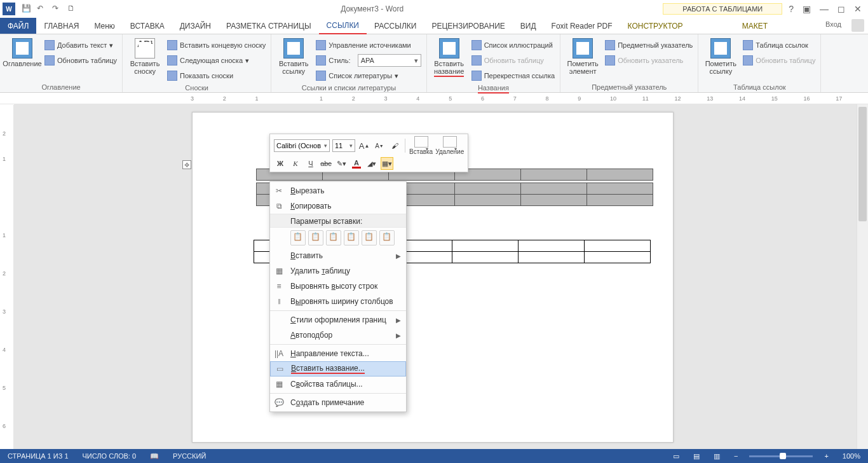 The height and width of the screenshot is (463, 868). What do you see at coordinates (369, 238) in the screenshot?
I see `paste-picture-icon` at bounding box center [369, 238].